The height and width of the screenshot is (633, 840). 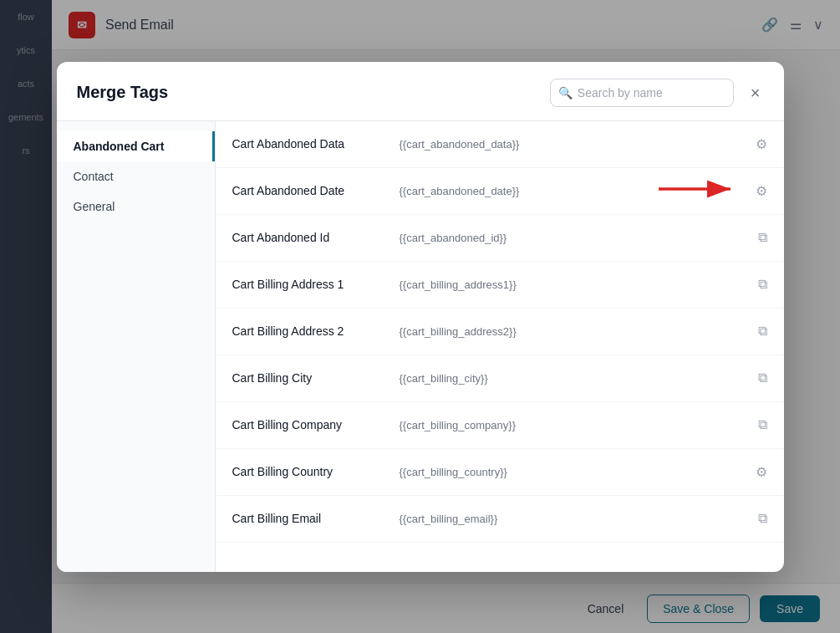 What do you see at coordinates (573, 144) in the screenshot?
I see `tag-value: {{cart_abandoned_data}}` at bounding box center [573, 144].